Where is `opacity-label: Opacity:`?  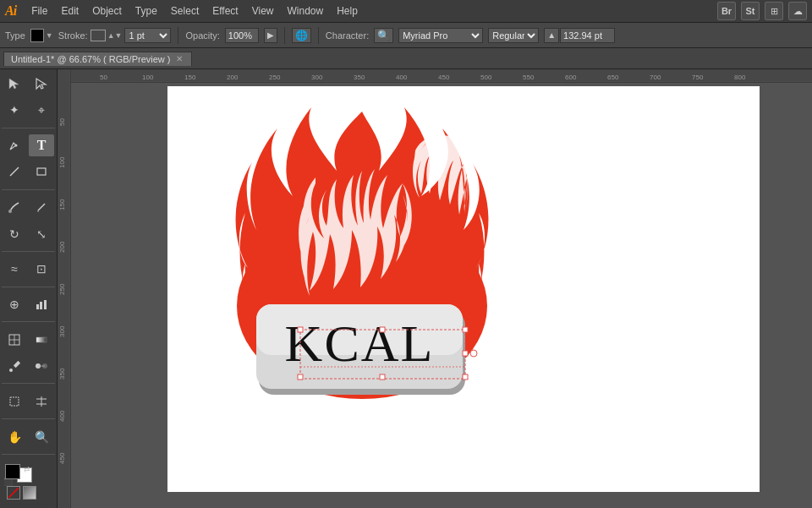
opacity-label: Opacity: is located at coordinates (202, 36).